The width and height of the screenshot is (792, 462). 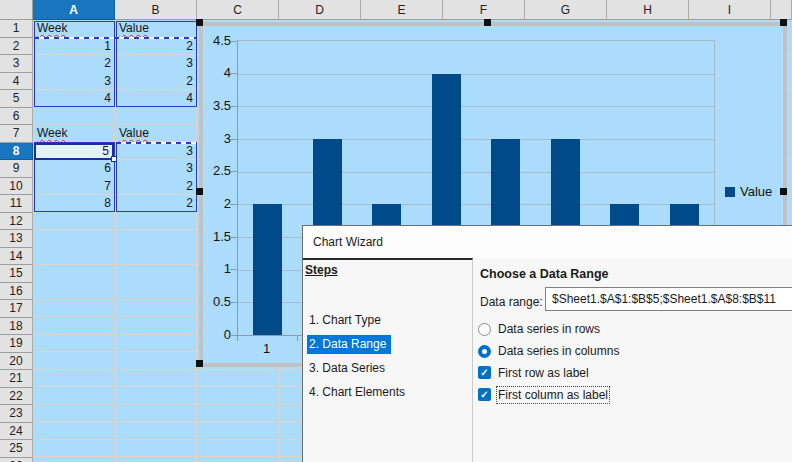 I want to click on dialog-title: Chart Wizard, so click(x=348, y=242).